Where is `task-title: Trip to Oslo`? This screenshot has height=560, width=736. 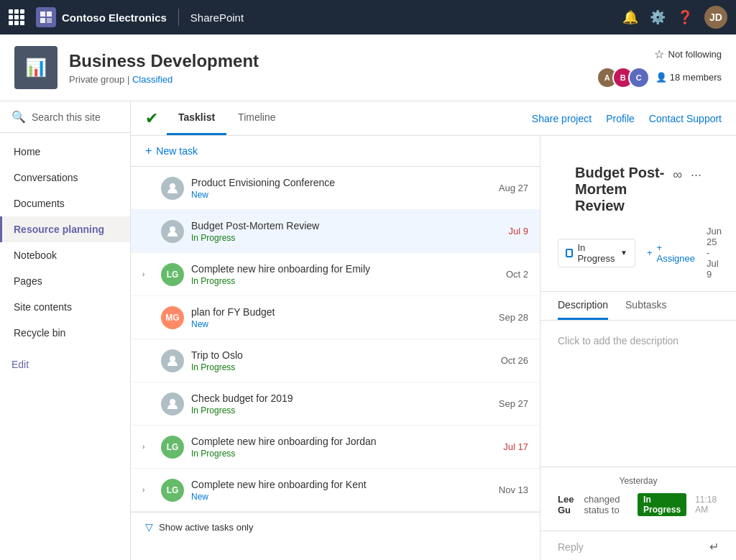 task-title: Trip to Oslo is located at coordinates (342, 355).